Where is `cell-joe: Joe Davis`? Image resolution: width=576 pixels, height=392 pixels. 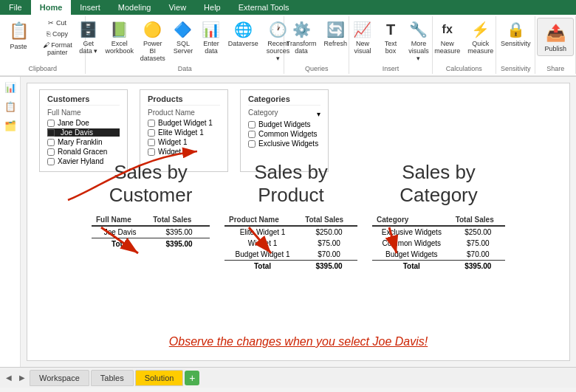
cell-joe: Joe Davis is located at coordinates (120, 232).